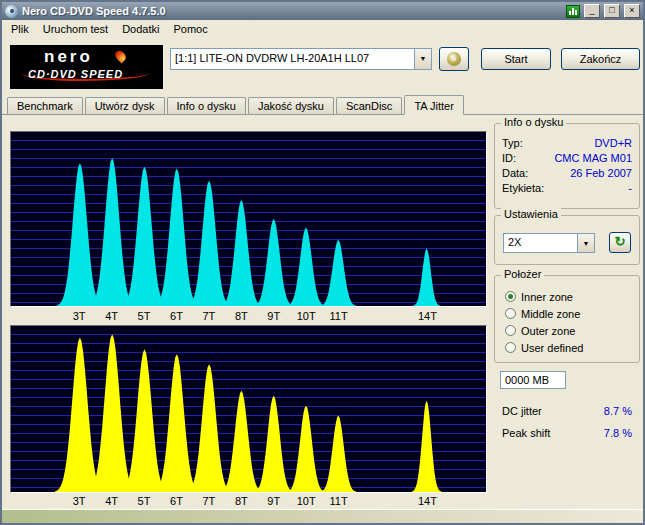 Image resolution: width=645 pixels, height=525 pixels. Describe the element at coordinates (567, 319) in the screenshot. I see `position-groupbox: Położer Inner zone Middle zone Outer zon…` at that location.